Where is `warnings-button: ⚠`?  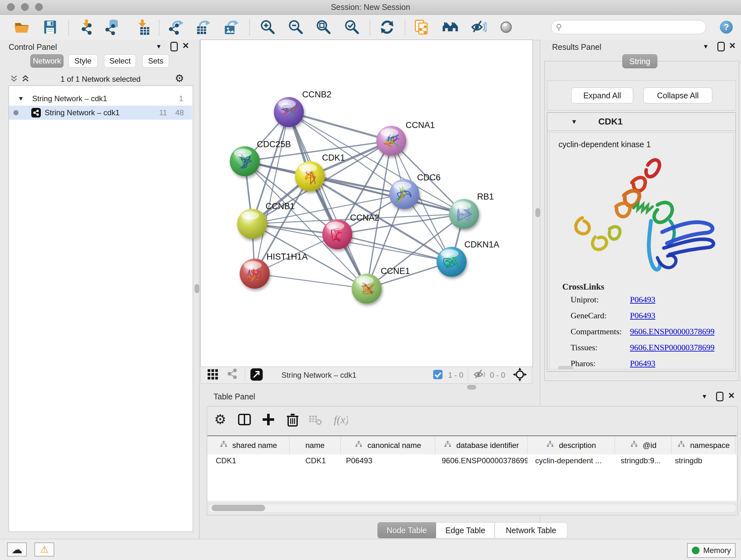
warnings-button: ⚠ is located at coordinates (44, 550).